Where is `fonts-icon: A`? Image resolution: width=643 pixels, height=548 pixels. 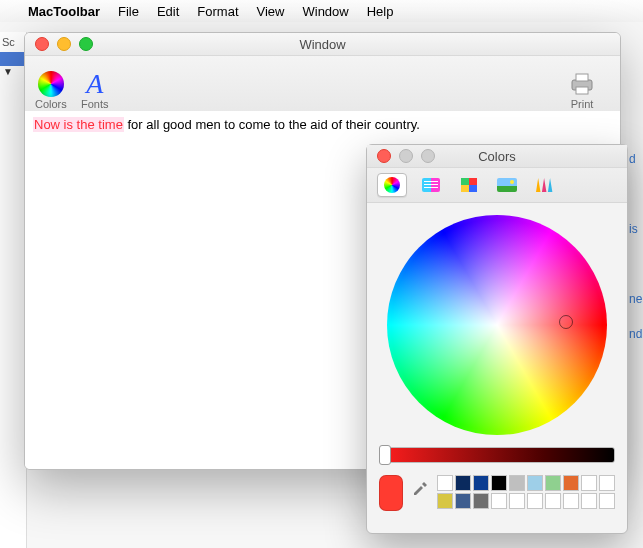 fonts-icon: A is located at coordinates (94, 84).